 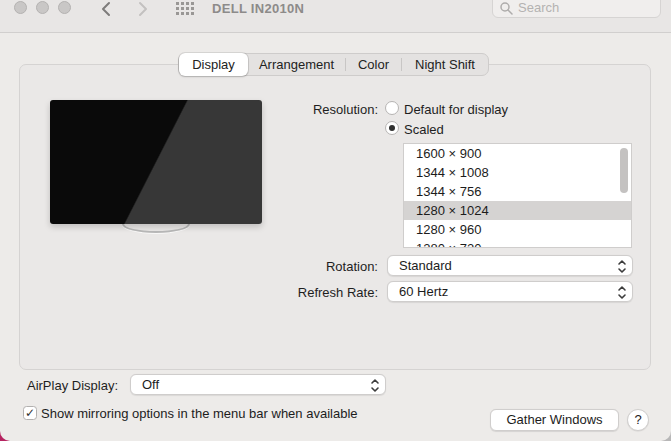 What do you see at coordinates (30, 413) in the screenshot?
I see `checkmark-icon: ✓` at bounding box center [30, 413].